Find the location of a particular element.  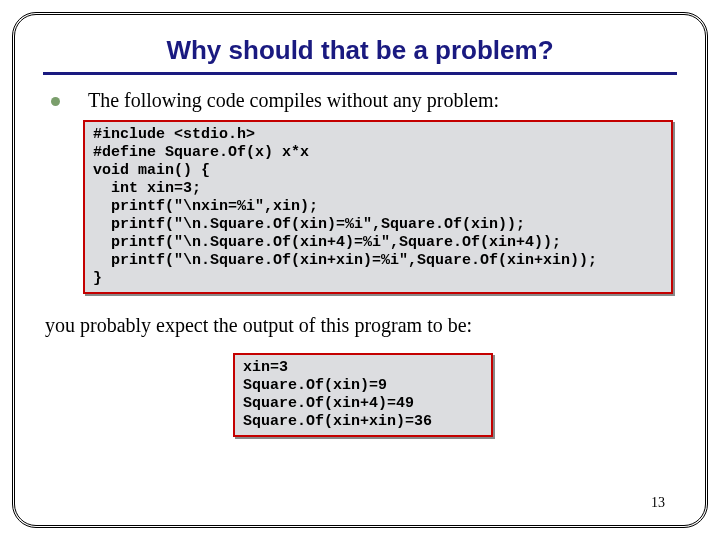

bullet-row: The following code compiles without any … is located at coordinates (364, 100).